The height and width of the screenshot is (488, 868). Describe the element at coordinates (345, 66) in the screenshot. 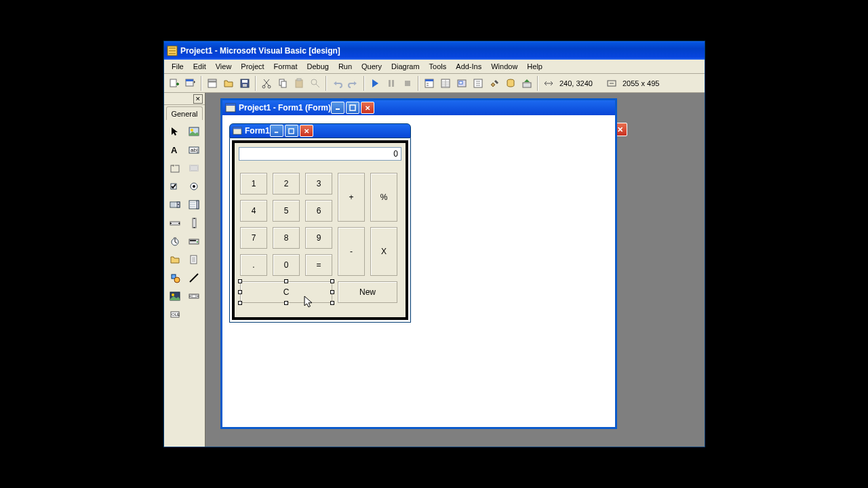

I see `menu-run: Run` at that location.